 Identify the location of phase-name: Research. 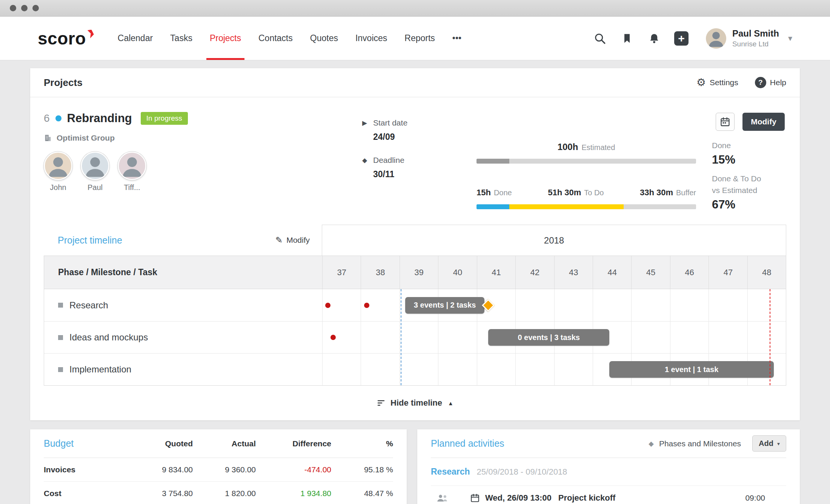
(89, 305).